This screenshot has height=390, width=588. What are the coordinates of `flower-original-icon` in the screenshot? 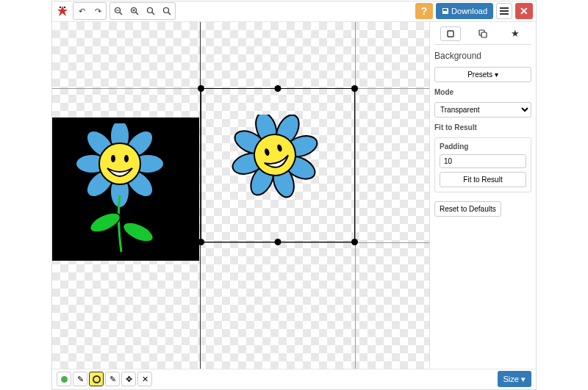 It's located at (125, 191).